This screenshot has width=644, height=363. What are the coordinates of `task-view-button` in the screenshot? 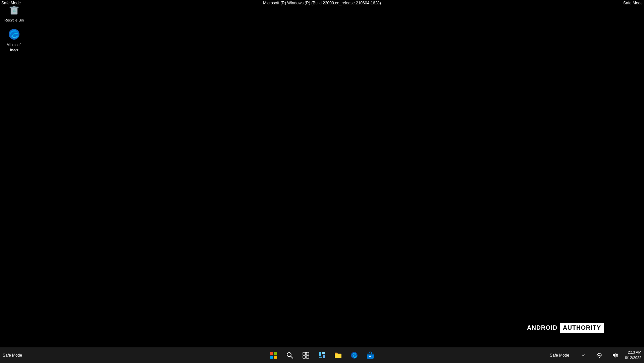 It's located at (306, 355).